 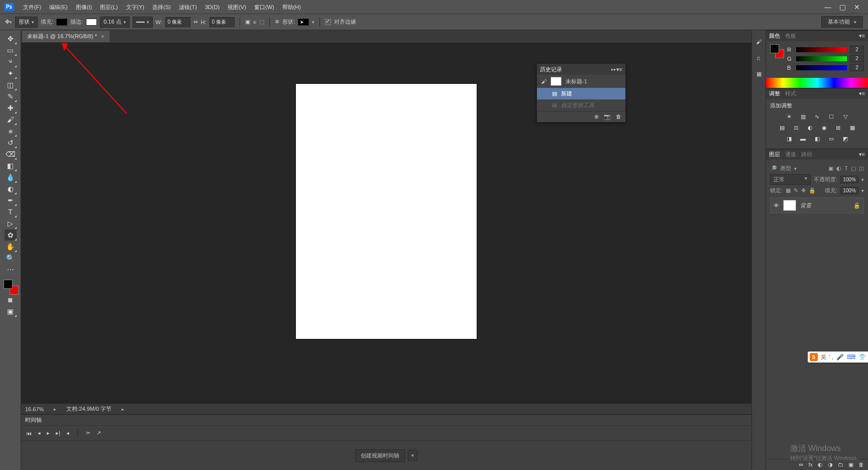 I want to click on styles-tab: 样式, so click(x=791, y=93).